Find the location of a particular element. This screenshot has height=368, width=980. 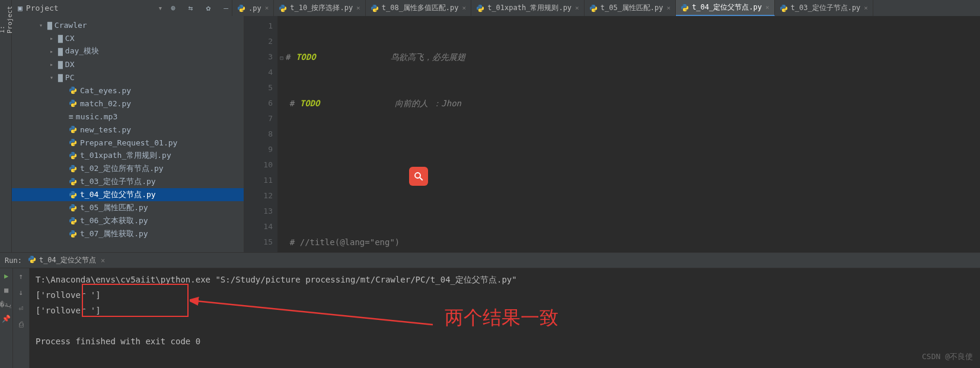

tree-row: ▸▇CX is located at coordinates (128, 38).